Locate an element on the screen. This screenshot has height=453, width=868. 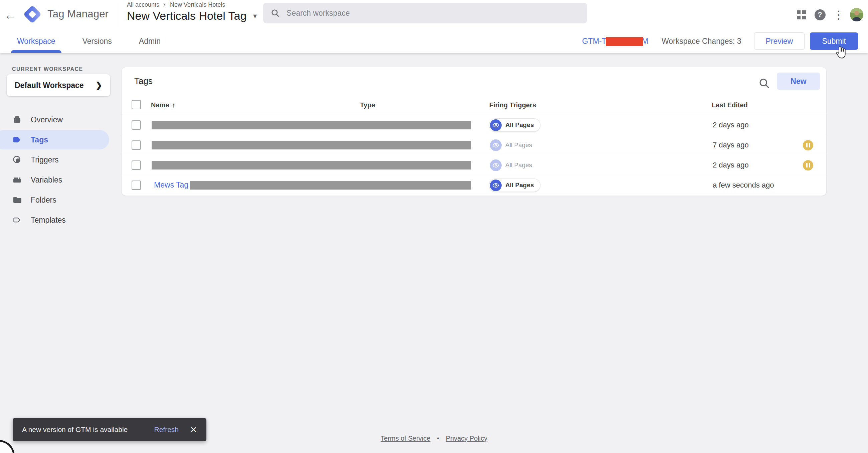
tag-icon is located at coordinates (17, 140).